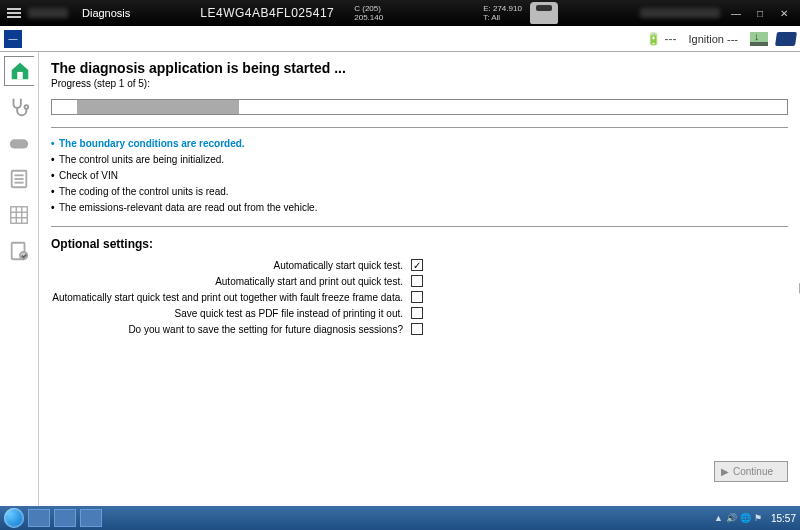 Image resolution: width=800 pixels, height=530 pixels. I want to click on minimize-button: —, so click(736, 14).